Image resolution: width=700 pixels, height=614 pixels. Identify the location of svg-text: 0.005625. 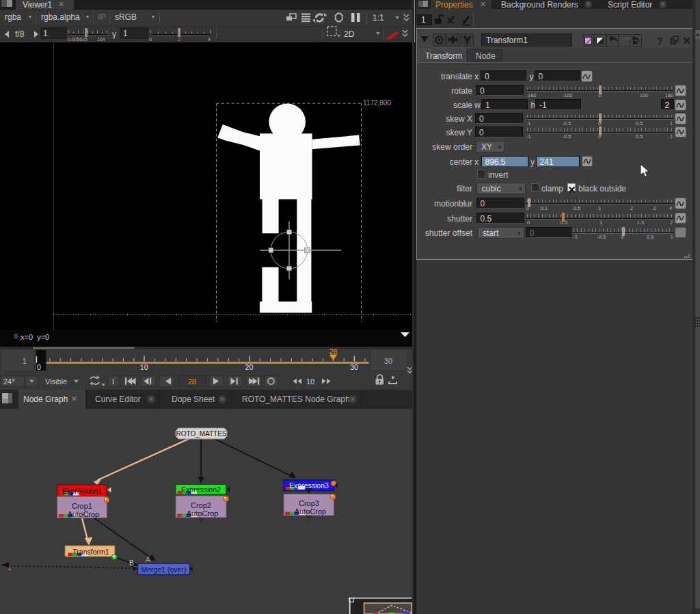
(78, 40).